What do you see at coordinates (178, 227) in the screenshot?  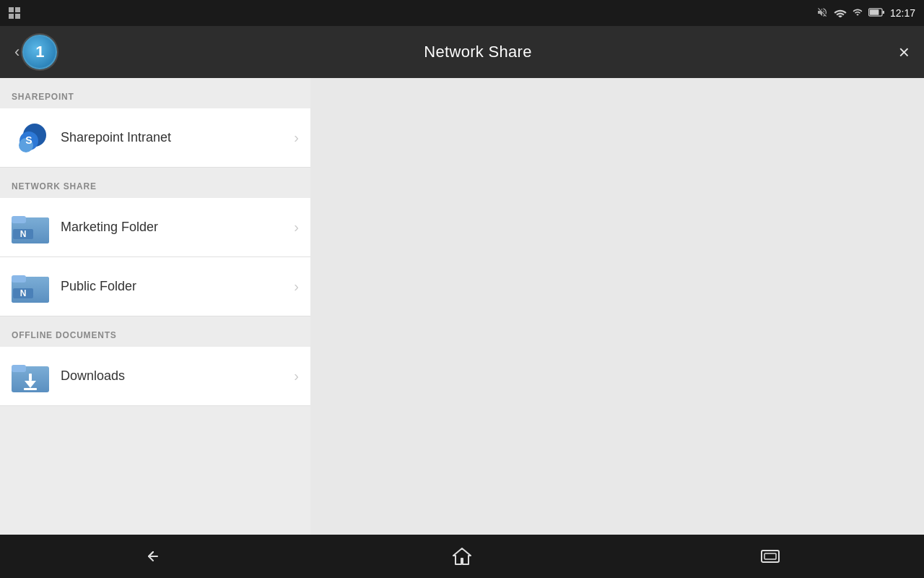 I see `marketing-folder-label: Marketing Folder` at bounding box center [178, 227].